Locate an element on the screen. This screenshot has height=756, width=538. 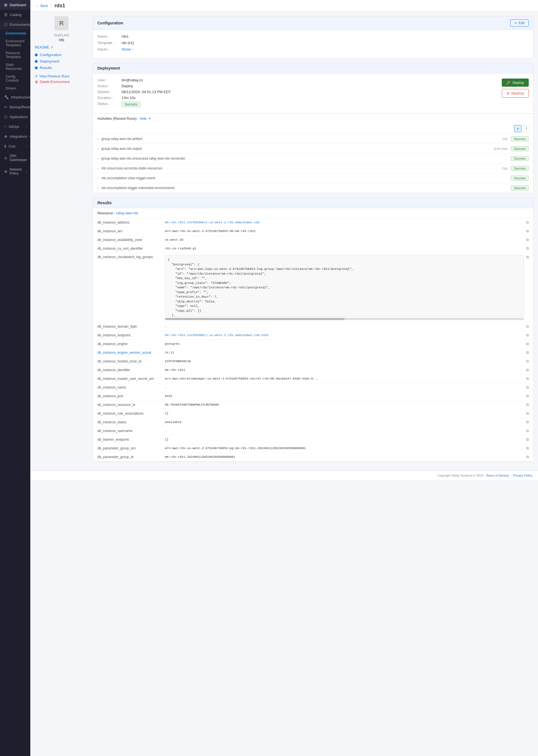
activity-chevron-0: › is located at coordinates (98, 139).